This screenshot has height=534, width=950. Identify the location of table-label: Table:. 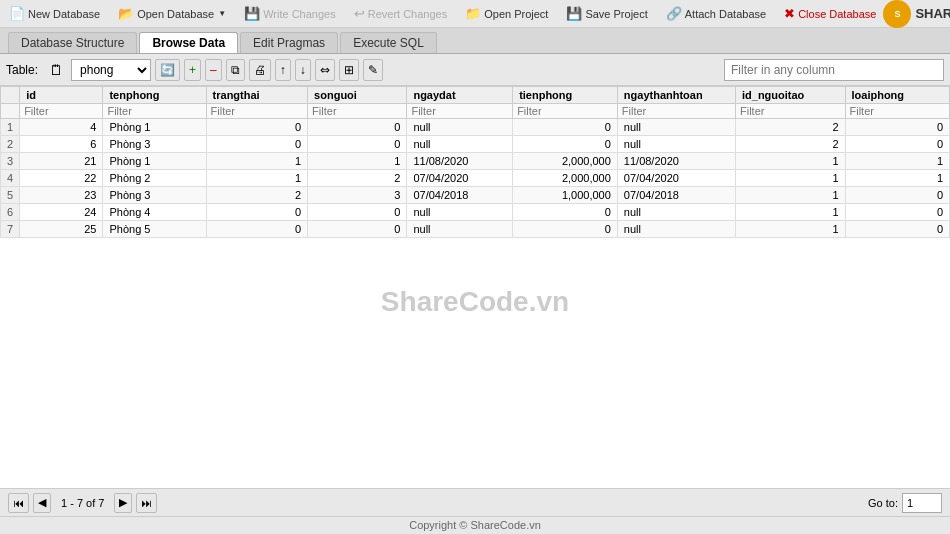
(22, 70).